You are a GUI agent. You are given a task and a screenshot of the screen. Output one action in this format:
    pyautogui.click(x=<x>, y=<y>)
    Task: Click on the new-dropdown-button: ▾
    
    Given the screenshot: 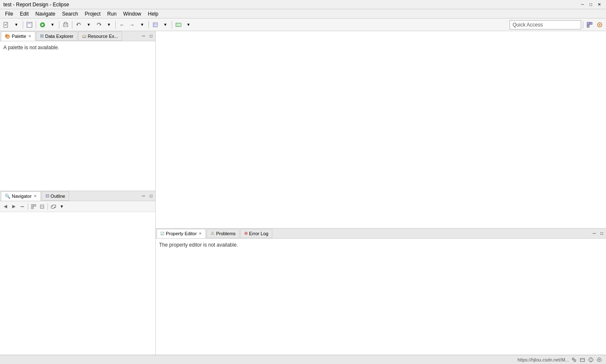 What is the action you would take?
    pyautogui.click(x=16, y=25)
    